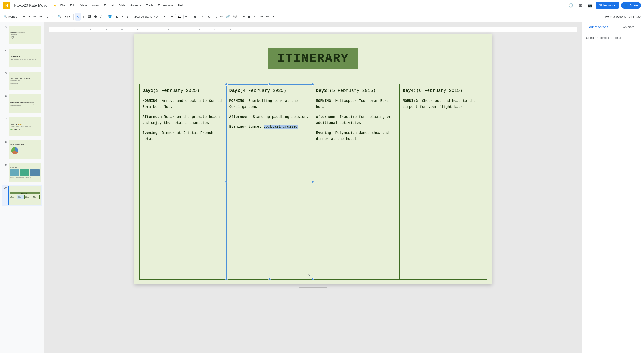 This screenshot has height=353, width=644. What do you see at coordinates (270, 91) in the screenshot?
I see `day2-heading: Day2(4 February 2025)` at bounding box center [270, 91].